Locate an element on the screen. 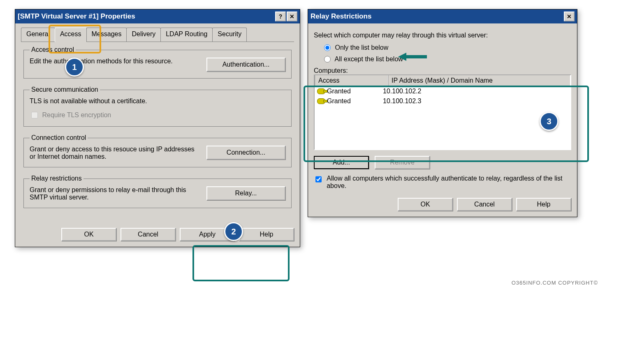 The width and height of the screenshot is (635, 364). add-button: Add... is located at coordinates (341, 162).